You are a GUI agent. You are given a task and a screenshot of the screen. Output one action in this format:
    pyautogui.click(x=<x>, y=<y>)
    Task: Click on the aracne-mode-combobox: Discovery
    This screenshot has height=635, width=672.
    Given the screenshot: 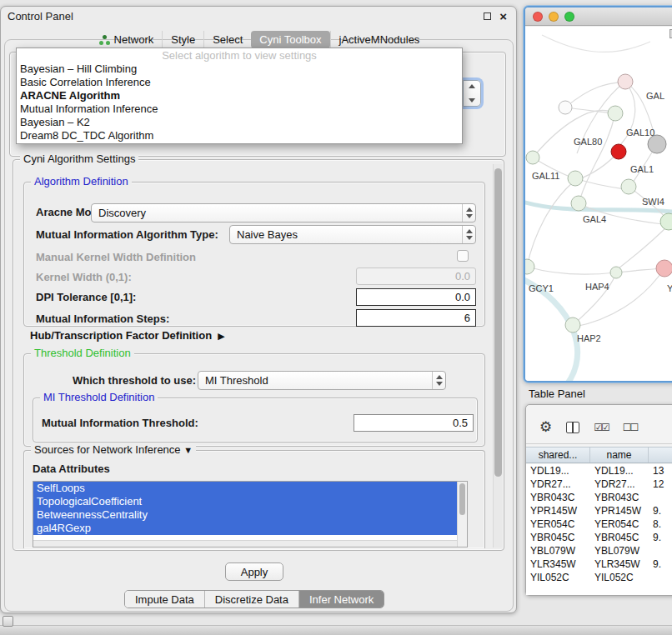 What is the action you would take?
    pyautogui.click(x=283, y=213)
    